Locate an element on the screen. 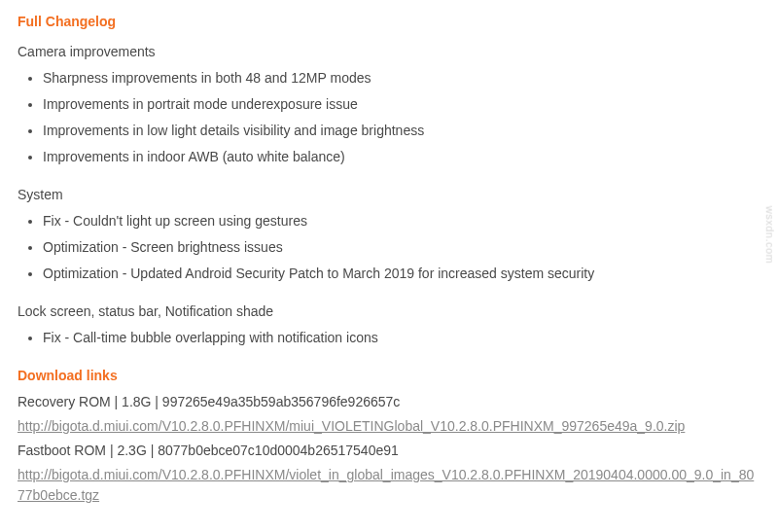 The image size is (778, 532). section-camera-heading: Camera improvements is located at coordinates (389, 53).